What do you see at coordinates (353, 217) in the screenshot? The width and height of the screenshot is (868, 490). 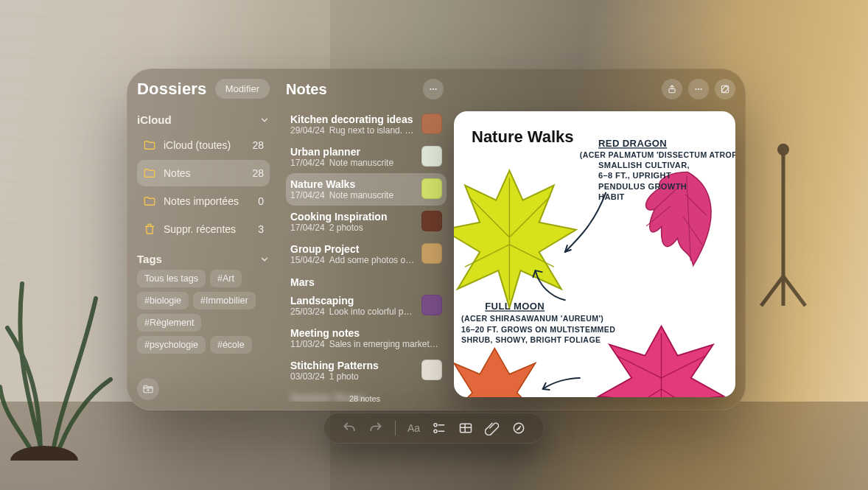 I see `note-item-title: Cooking Inspiration` at bounding box center [353, 217].